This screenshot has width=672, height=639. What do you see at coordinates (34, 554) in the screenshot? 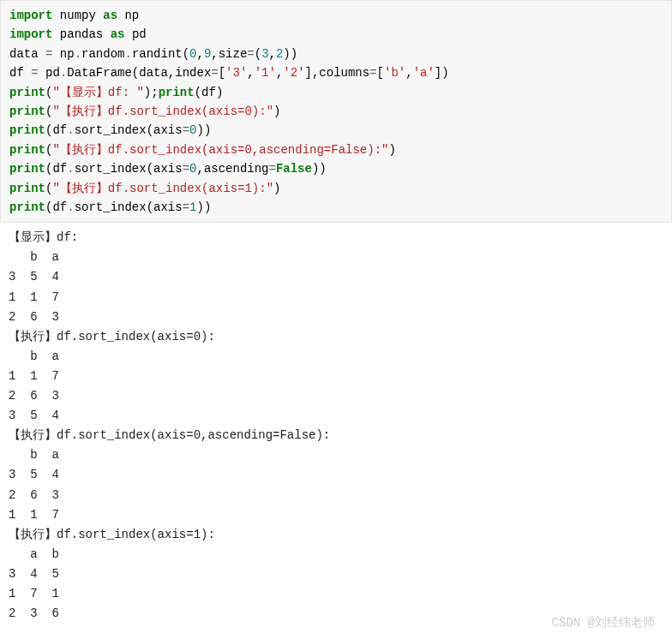
I see `table-header-ab: a b` at bounding box center [34, 554].